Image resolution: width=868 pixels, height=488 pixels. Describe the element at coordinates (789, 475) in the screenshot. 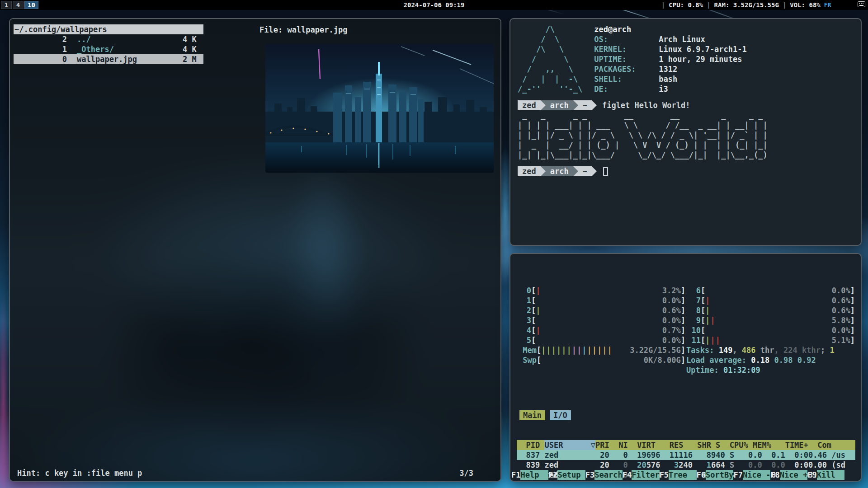

I see `fkey-f8: F8Nice +` at that location.